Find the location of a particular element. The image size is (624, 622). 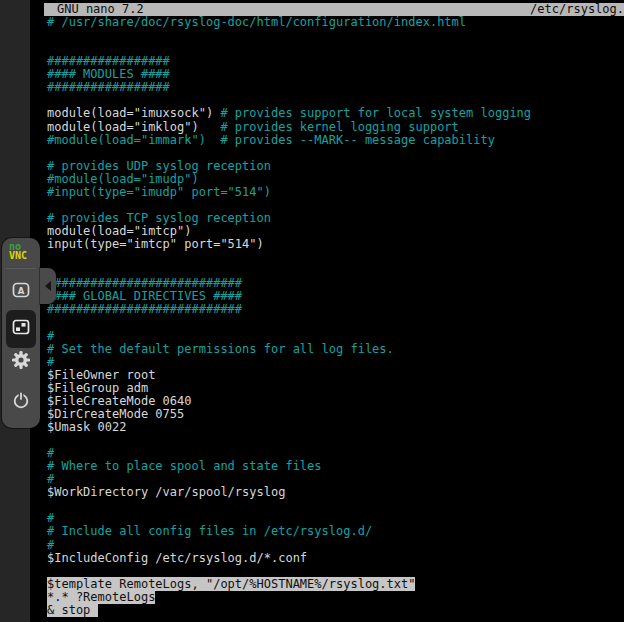

editor-line: # Set the default permissions for all lo… is located at coordinates (289, 350).